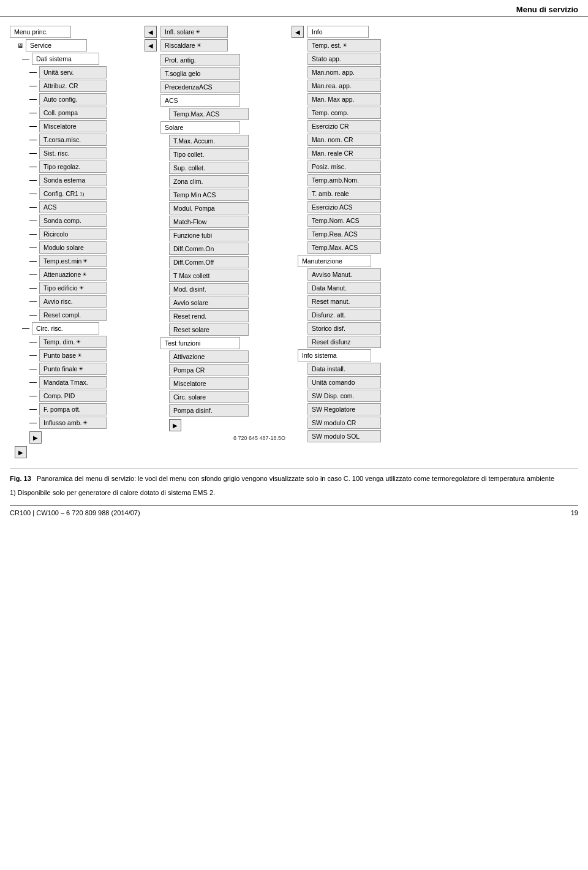 Image resolution: width=588 pixels, height=870 pixels. Describe the element at coordinates (21, 452) in the screenshot. I see `bottom-arrow-btn: ▶` at that location.